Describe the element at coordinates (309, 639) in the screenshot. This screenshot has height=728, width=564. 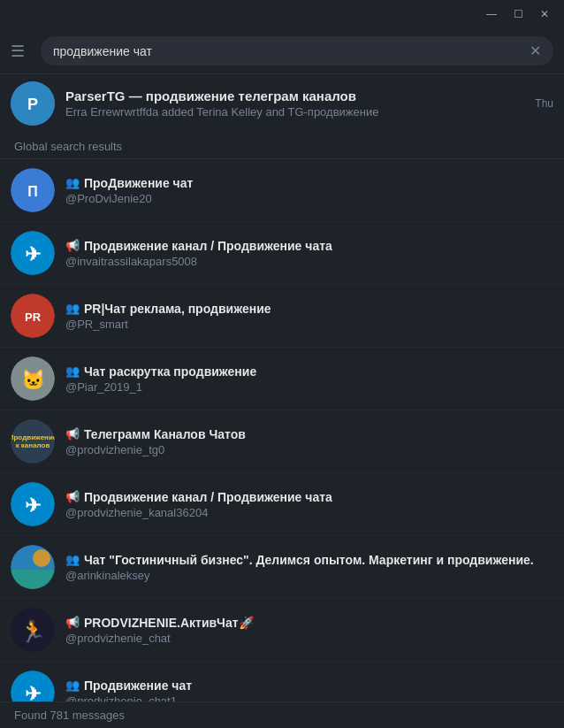
I see `result-handle: @prodvizhenie_chat` at that location.